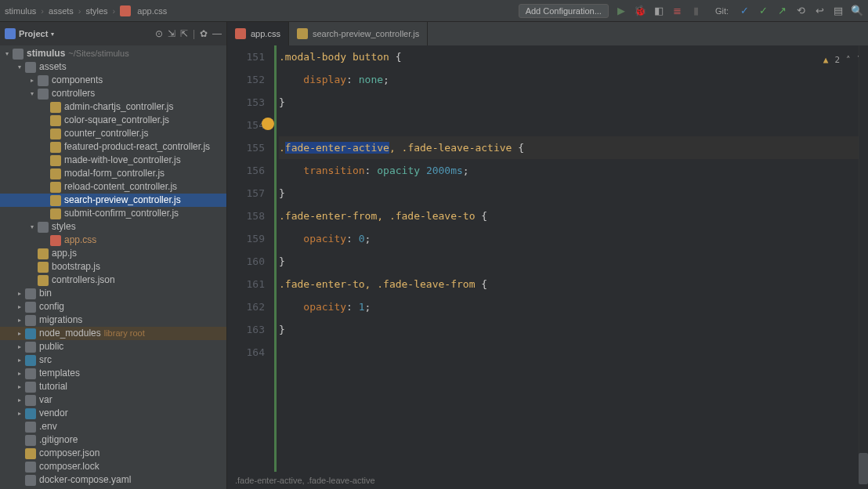  I want to click on code-line: .fade-enter-active, .fade-leave-active {, so click(573, 147).